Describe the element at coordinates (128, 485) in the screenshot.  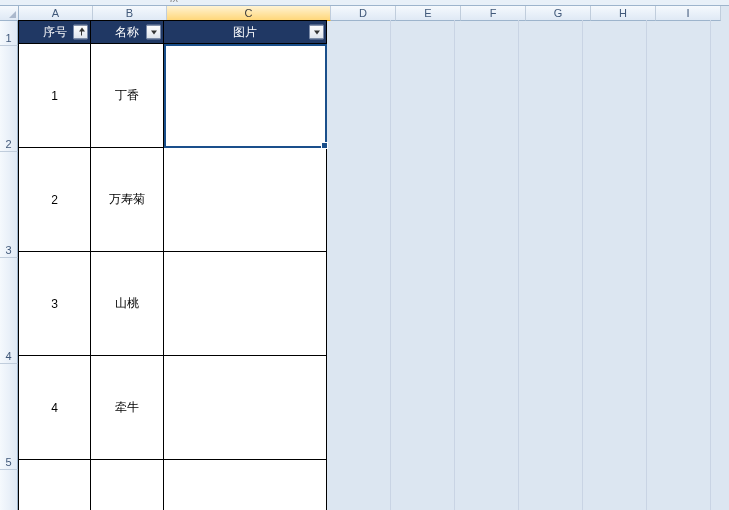
I see `name-cell` at that location.